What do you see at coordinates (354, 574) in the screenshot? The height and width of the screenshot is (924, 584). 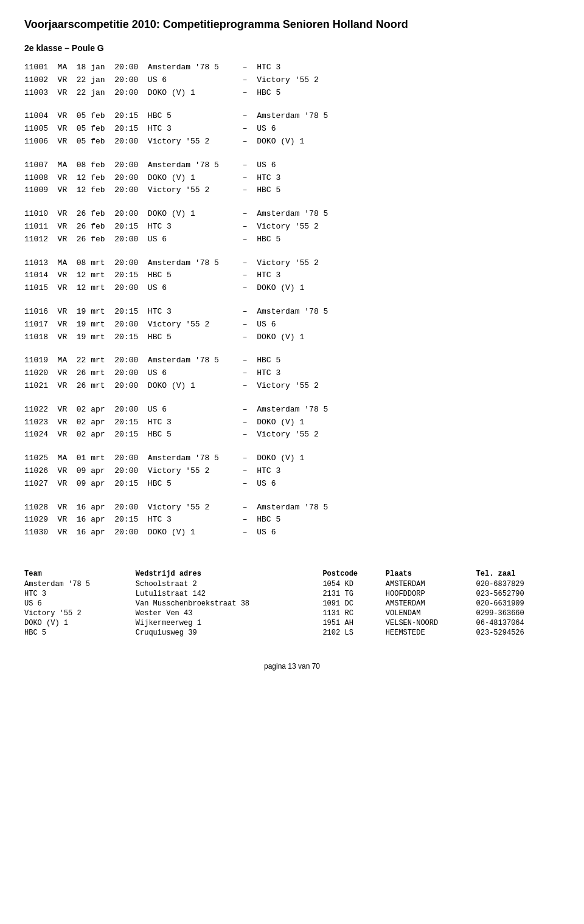 I see `table-header: Postcode` at bounding box center [354, 574].